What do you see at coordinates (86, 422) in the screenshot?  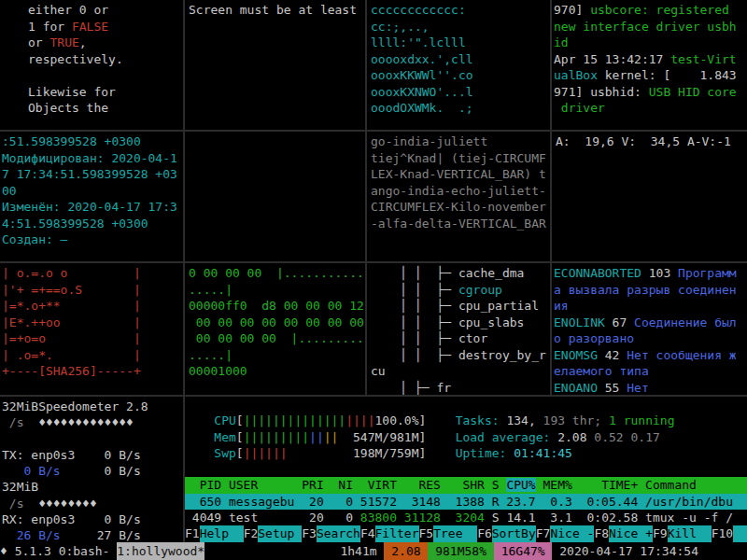 I see `tx-activity-markers: ♦♦♦♦♦♦♦♦♦♦♦♦♦` at bounding box center [86, 422].